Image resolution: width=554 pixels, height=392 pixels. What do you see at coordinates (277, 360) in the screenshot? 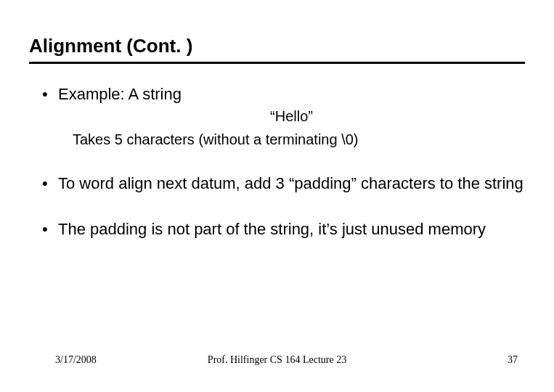
I see `slide-footer: 3/17/2008 Prof. Hilfinger CS 164 Lecture…` at bounding box center [277, 360].